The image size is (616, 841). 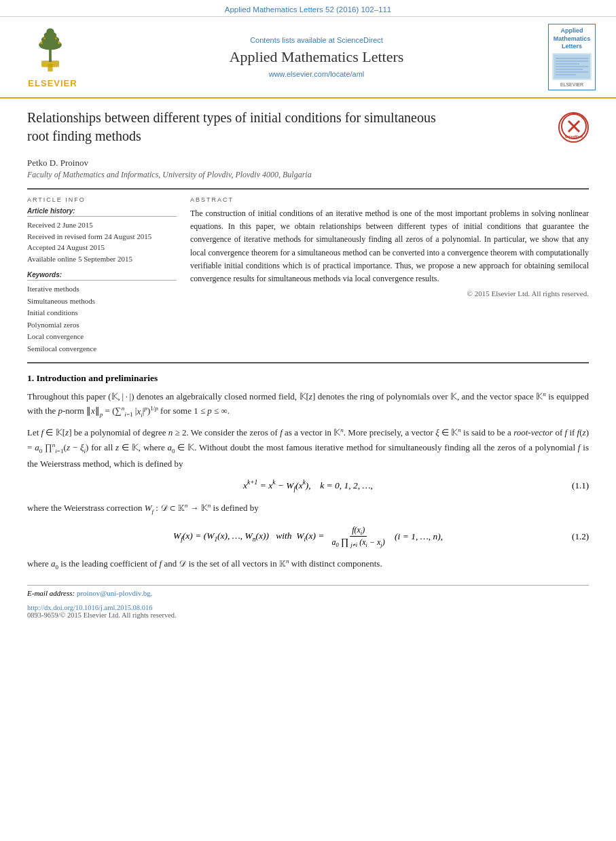 What do you see at coordinates (308, 175) in the screenshot?
I see `author-affiliation: Faculty of Mathematics and Informatics, …` at bounding box center [308, 175].